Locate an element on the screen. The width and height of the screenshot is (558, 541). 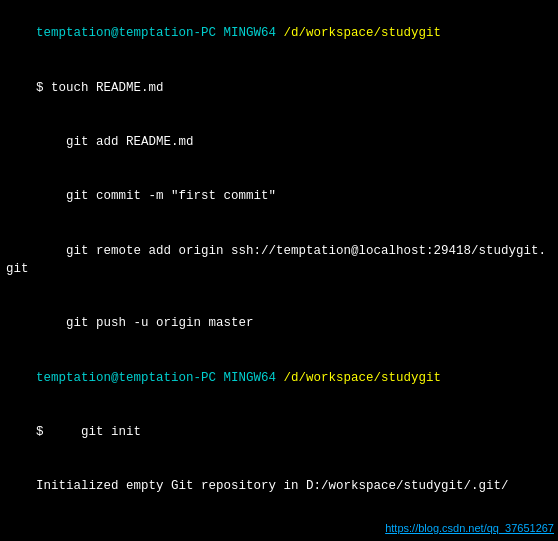
line-4: git commit -m "first commit" is located at coordinates (279, 196).